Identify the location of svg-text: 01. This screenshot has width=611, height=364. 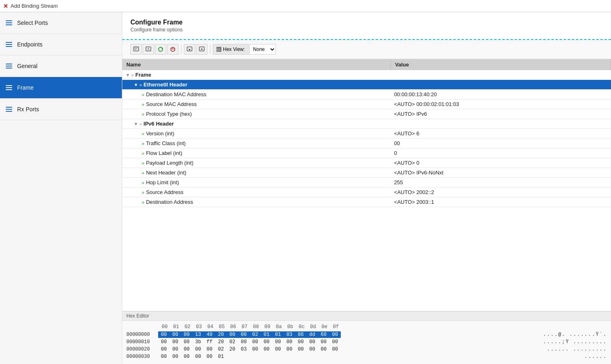
(218, 50).